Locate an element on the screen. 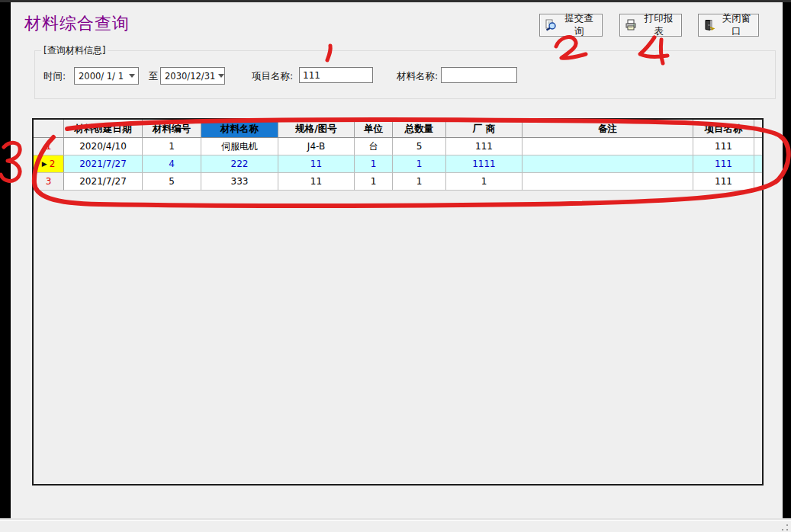 This screenshot has height=532, width=791. to-label: 至 is located at coordinates (154, 76).